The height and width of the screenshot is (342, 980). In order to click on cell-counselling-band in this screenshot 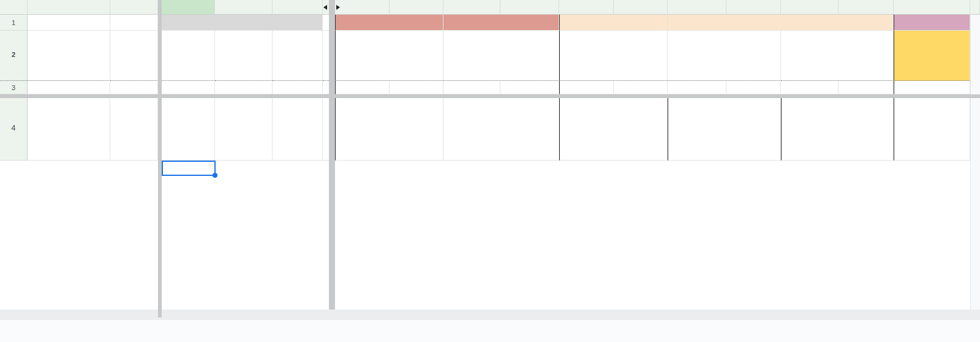, I will do `click(932, 23)`.